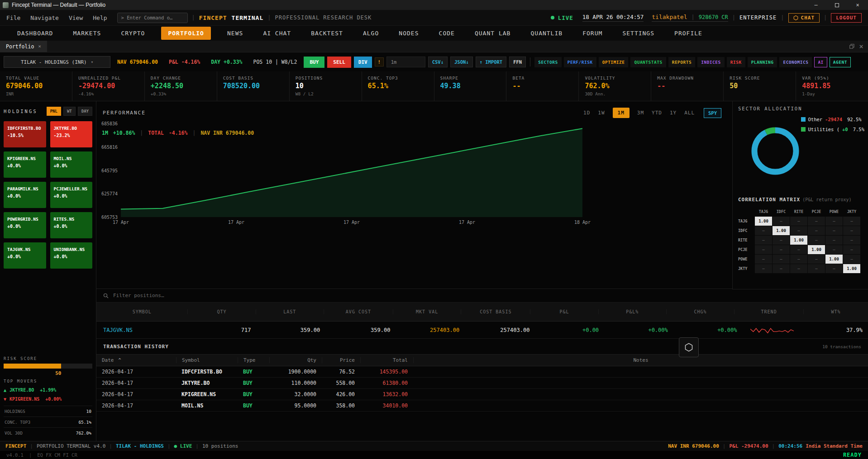 The width and height of the screenshot is (868, 459). What do you see at coordinates (72, 195) in the screenshot?
I see `holding-tile-pcjeweller-ns: PCJEWELLER.NS+0.0%` at bounding box center [72, 195].